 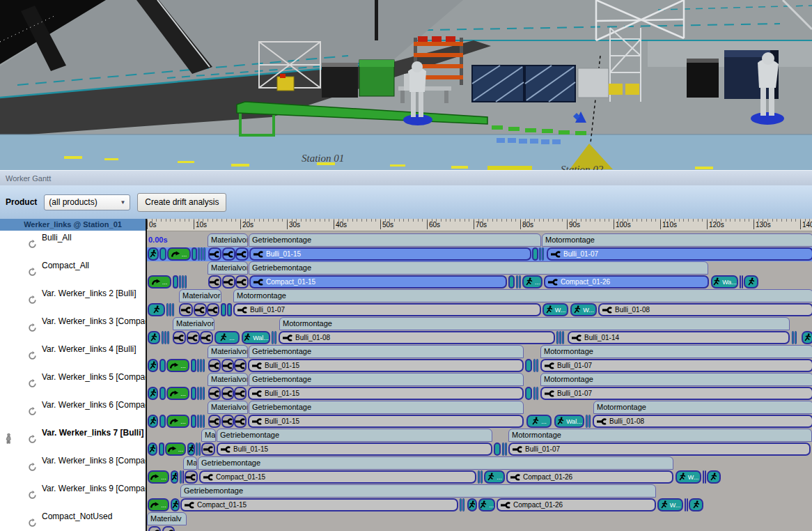 I want to click on task-group-band: Materialv, so click(x=167, y=518).